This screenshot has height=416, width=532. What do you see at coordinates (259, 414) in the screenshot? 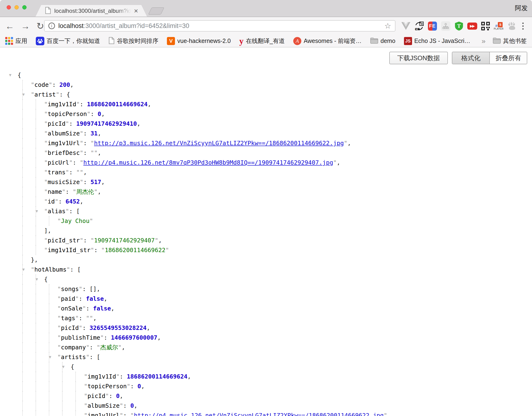
I see `json-url-link: http://p4.music.126.net/VnZiScyynLG7atLI…` at bounding box center [259, 414].